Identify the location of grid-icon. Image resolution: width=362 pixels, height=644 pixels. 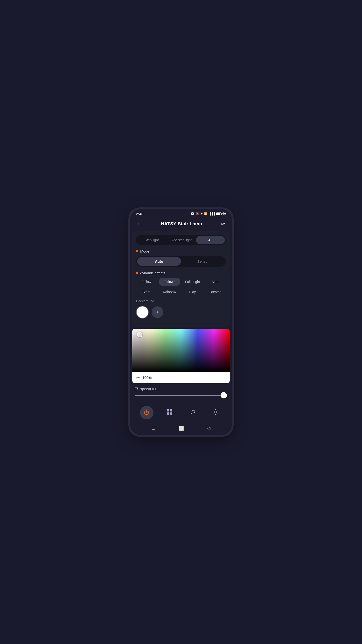
(170, 412).